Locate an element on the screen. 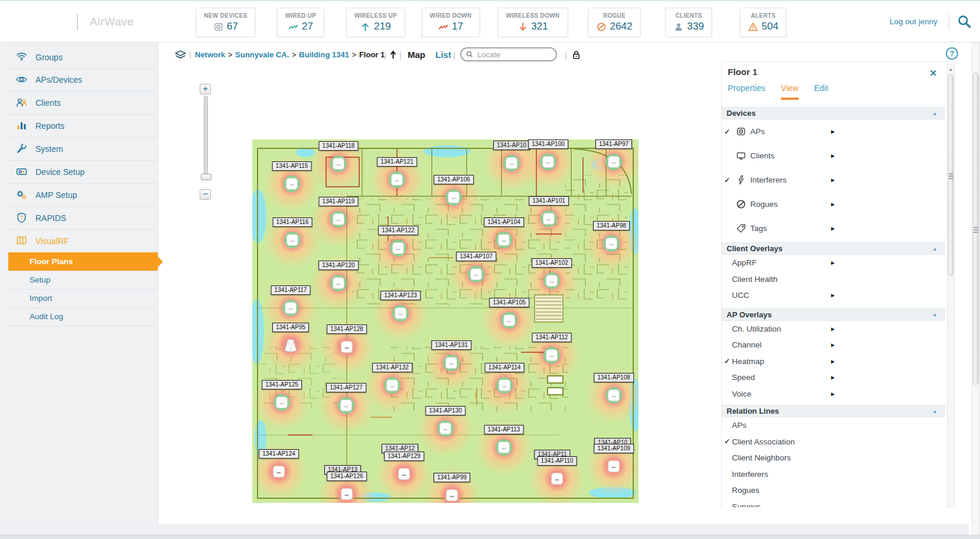 This screenshot has width=980, height=539. ap-label: 1341-AP121 is located at coordinates (397, 162).